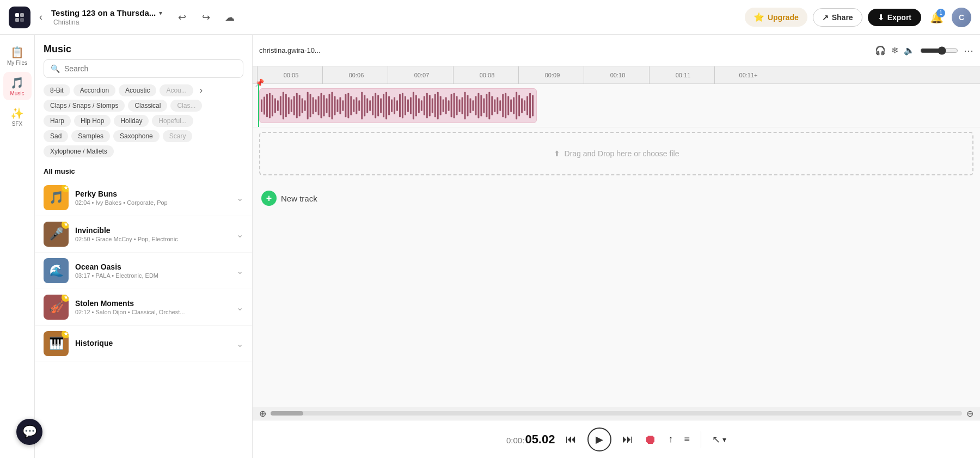 The image size is (980, 458). What do you see at coordinates (616, 154) in the screenshot?
I see `drop-zone: ⬆ Drag and Drop here or choose file` at bounding box center [616, 154].